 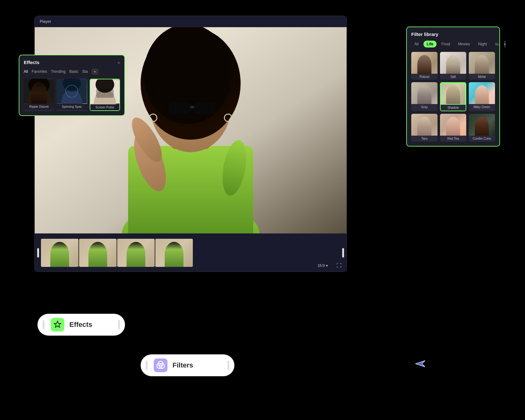 I want to click on effects-star-icon, so click(x=58, y=325).